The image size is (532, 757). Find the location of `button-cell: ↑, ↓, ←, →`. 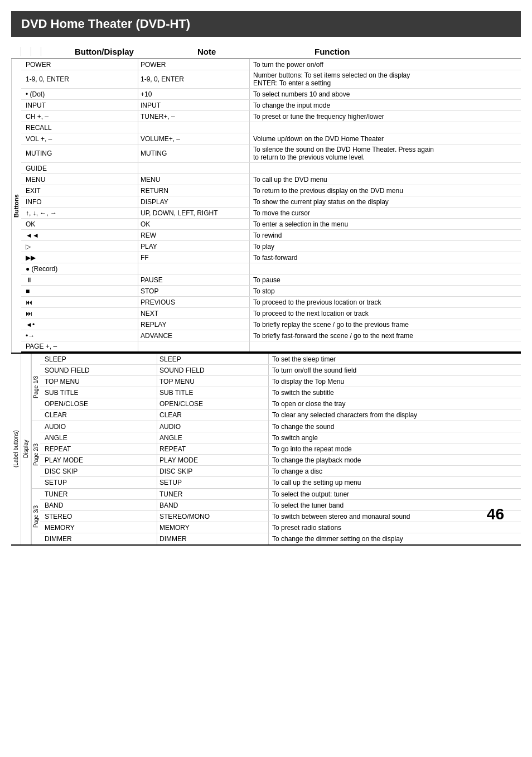

button-cell: ↑, ↓, ←, → is located at coordinates (80, 213).